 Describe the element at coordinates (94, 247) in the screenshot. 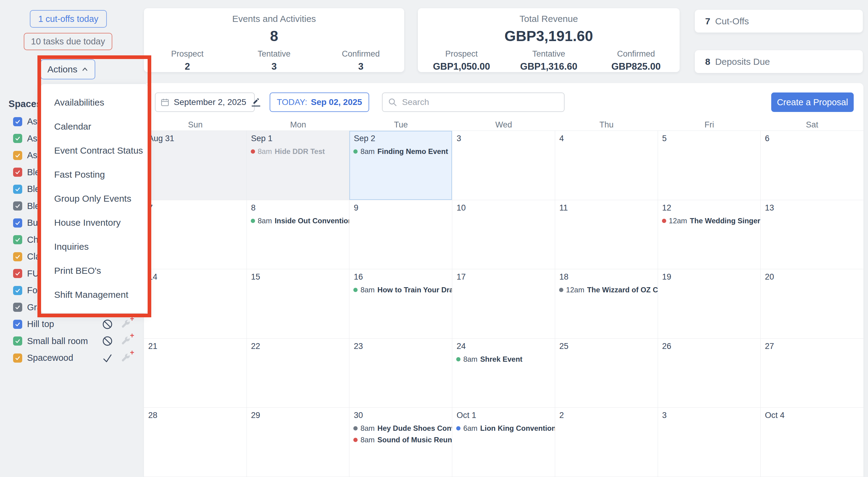

I see `actions-menu-item: Inquiries` at that location.